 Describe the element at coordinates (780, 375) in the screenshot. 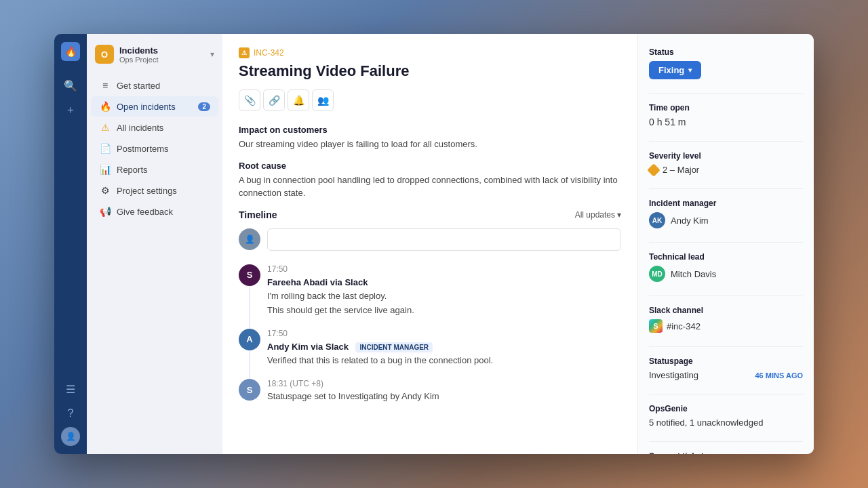

I see `statuspage-time: 46 MINS AGO` at that location.